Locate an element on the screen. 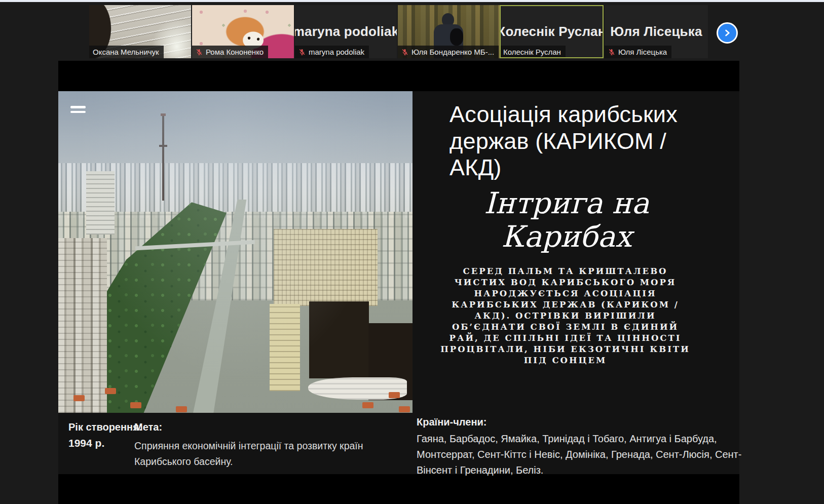  slide-goal-block: Мета: Сприяння економічній інтеграції та… is located at coordinates (251, 446).